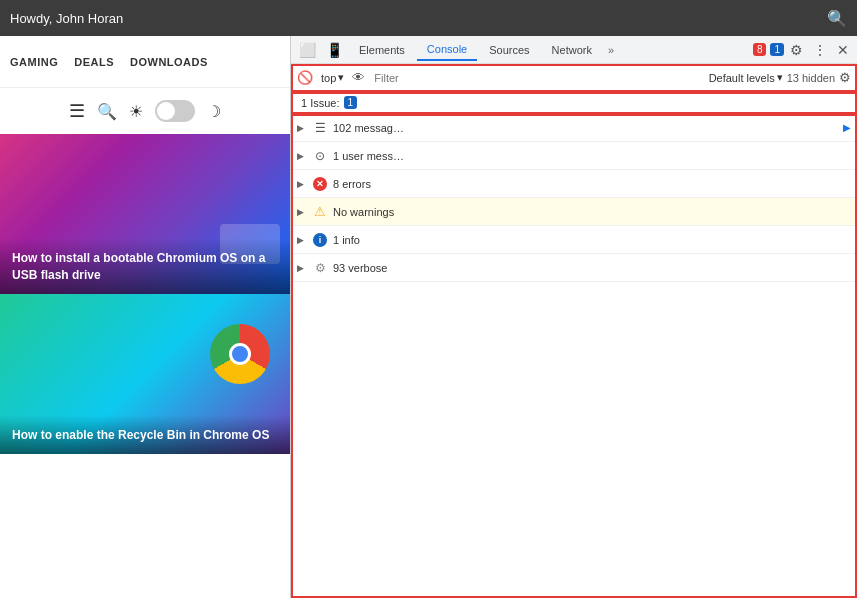 The image size is (857, 598). I want to click on moon-icon: ☽, so click(214, 112).